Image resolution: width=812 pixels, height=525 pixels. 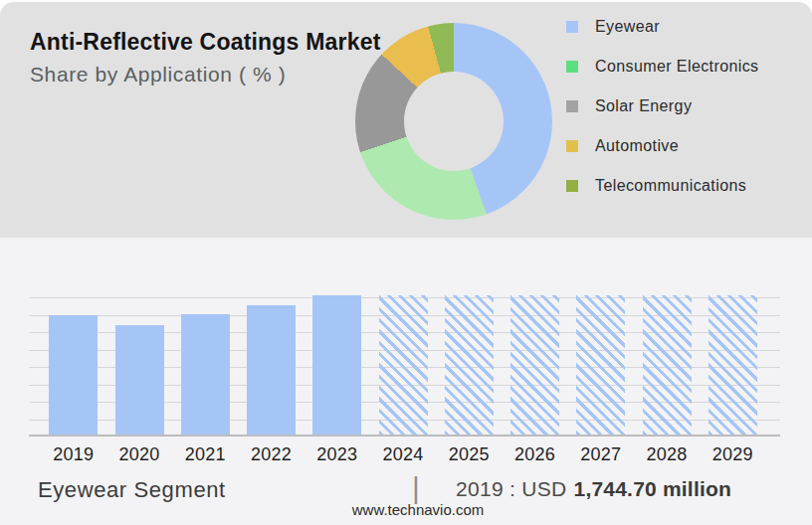 I want to click on segment-label: Eyewear Segment, so click(x=131, y=490).